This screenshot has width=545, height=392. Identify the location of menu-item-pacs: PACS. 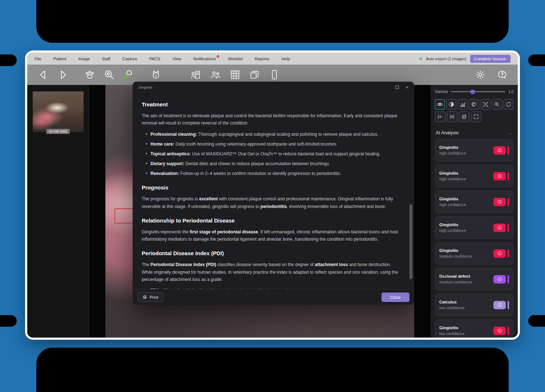
(155, 59).